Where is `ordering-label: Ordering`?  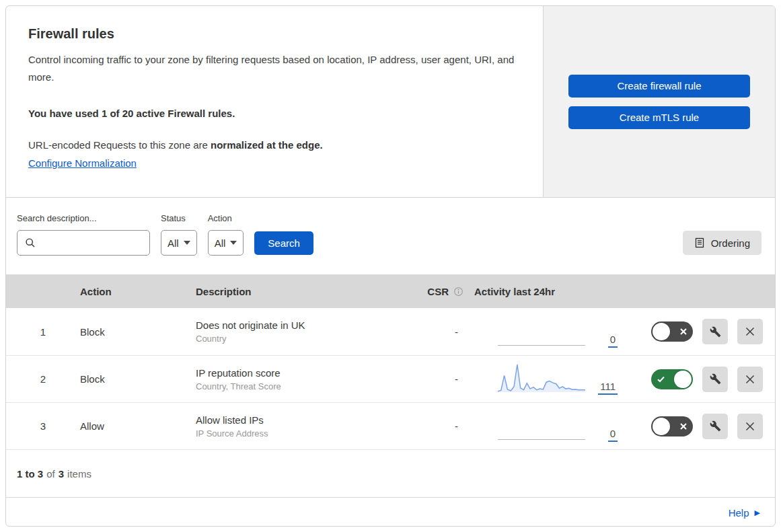
ordering-label: Ordering is located at coordinates (731, 243).